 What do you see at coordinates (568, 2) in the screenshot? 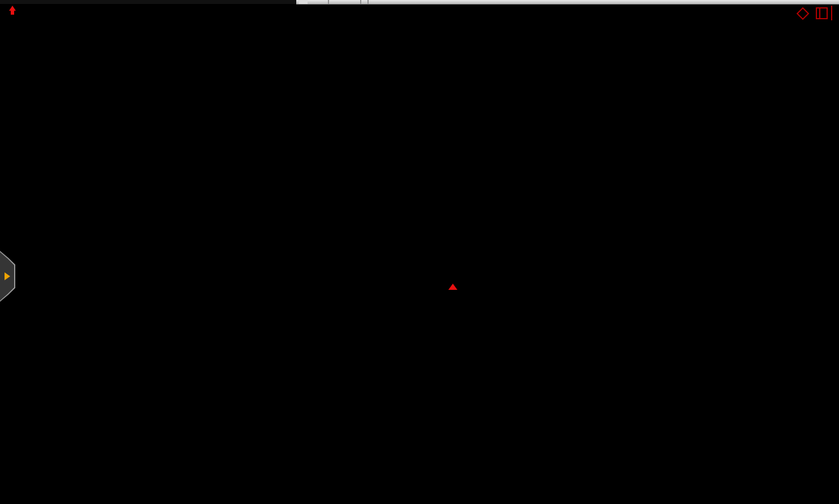
I see `top-strip-light` at bounding box center [568, 2].